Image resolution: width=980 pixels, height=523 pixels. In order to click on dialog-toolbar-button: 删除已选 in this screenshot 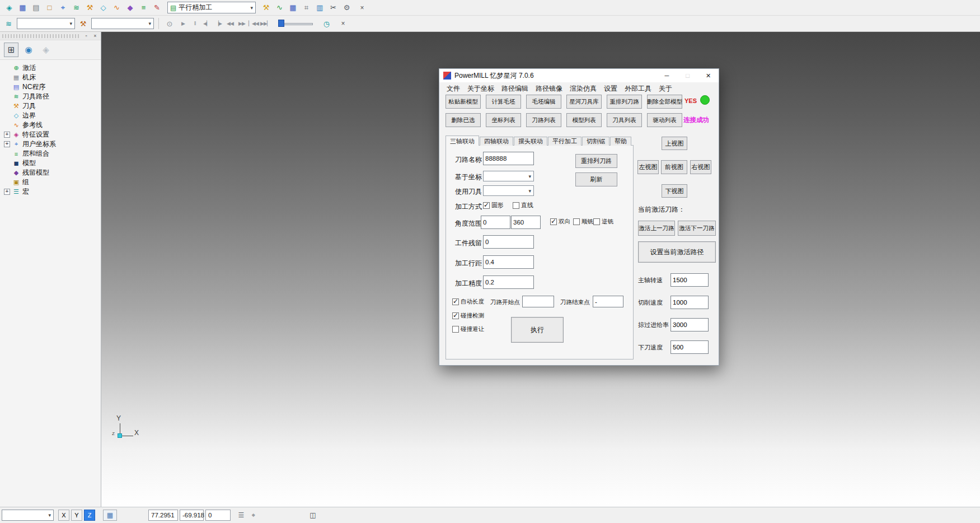, I will do `click(463, 120)`.